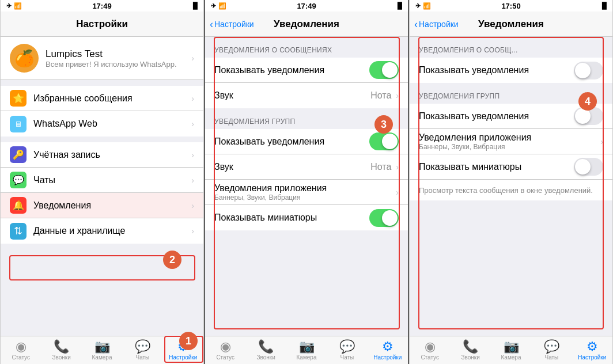 This screenshot has height=364, width=613. I want to click on show-notifications-grp-row: Показывать уведомления, so click(306, 142).